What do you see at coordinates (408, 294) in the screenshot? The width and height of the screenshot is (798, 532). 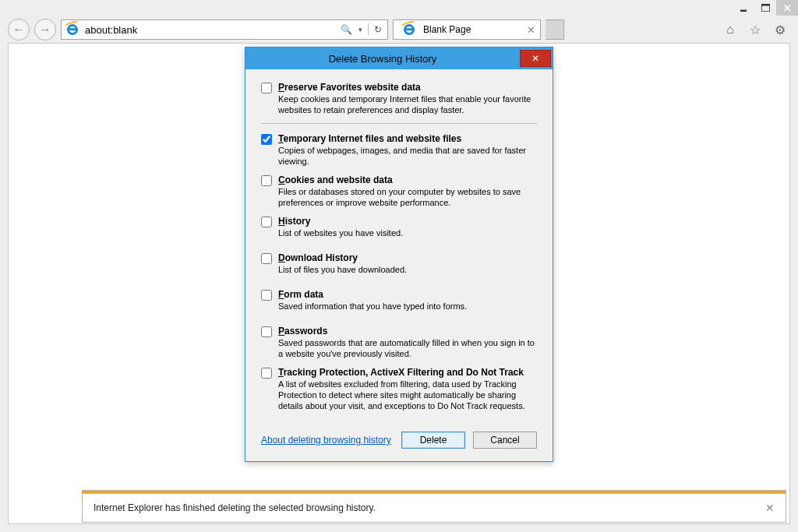 I see `option-label: Form data` at bounding box center [408, 294].